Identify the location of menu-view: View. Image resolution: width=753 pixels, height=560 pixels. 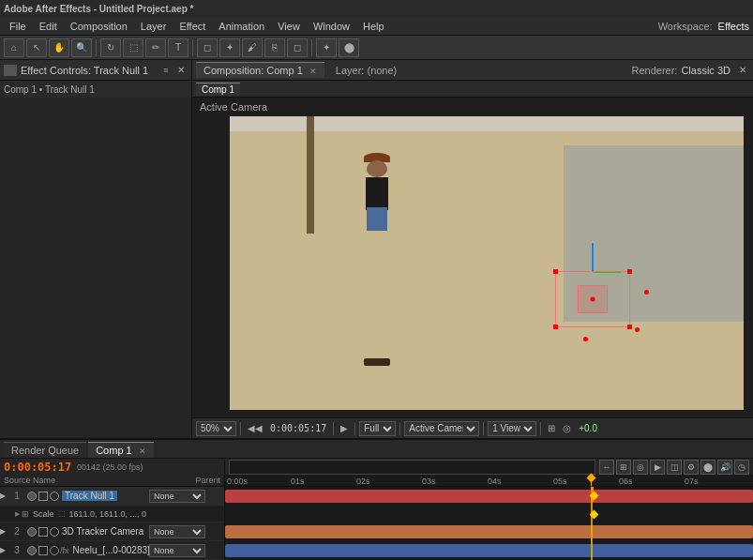
(289, 26).